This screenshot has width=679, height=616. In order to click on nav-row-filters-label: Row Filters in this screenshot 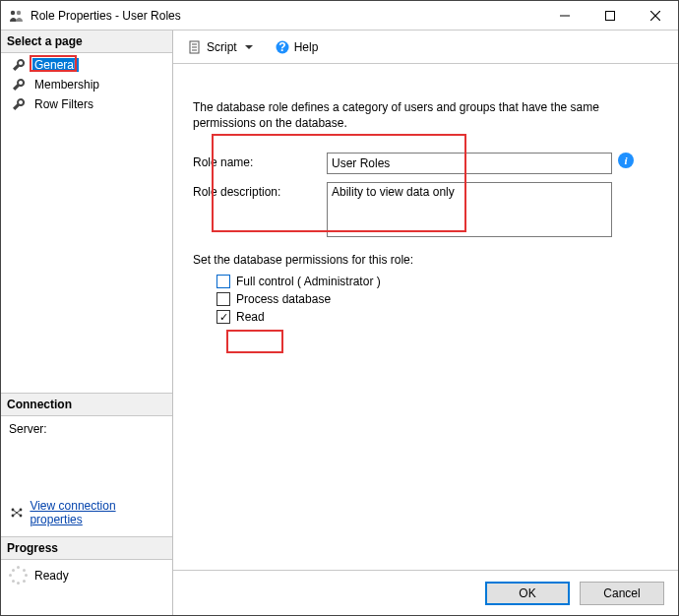, I will do `click(64, 104)`.